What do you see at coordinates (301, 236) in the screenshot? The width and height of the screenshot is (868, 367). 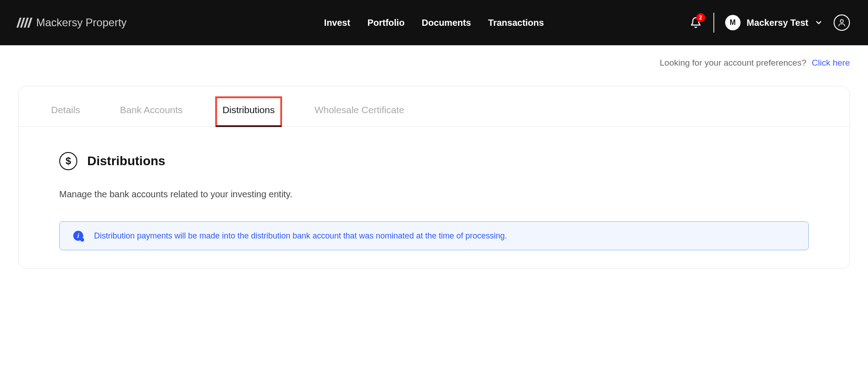 I see `info-text: Distribution payments will be made into …` at bounding box center [301, 236].